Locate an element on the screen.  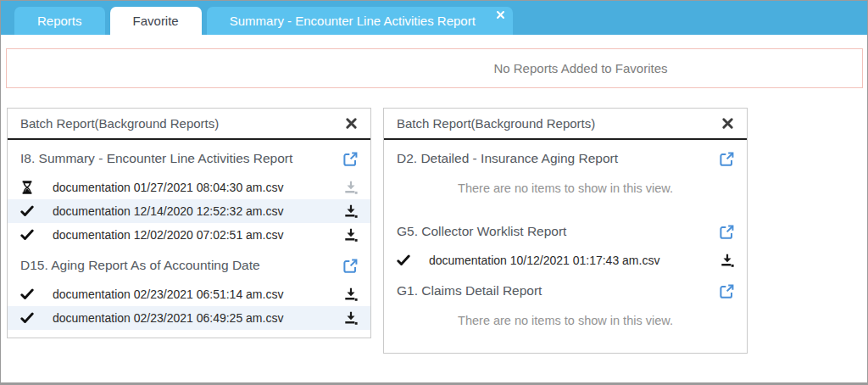
report-file-row: documentation 12/14/2020 12:52:32 am.csv is located at coordinates (189, 211).